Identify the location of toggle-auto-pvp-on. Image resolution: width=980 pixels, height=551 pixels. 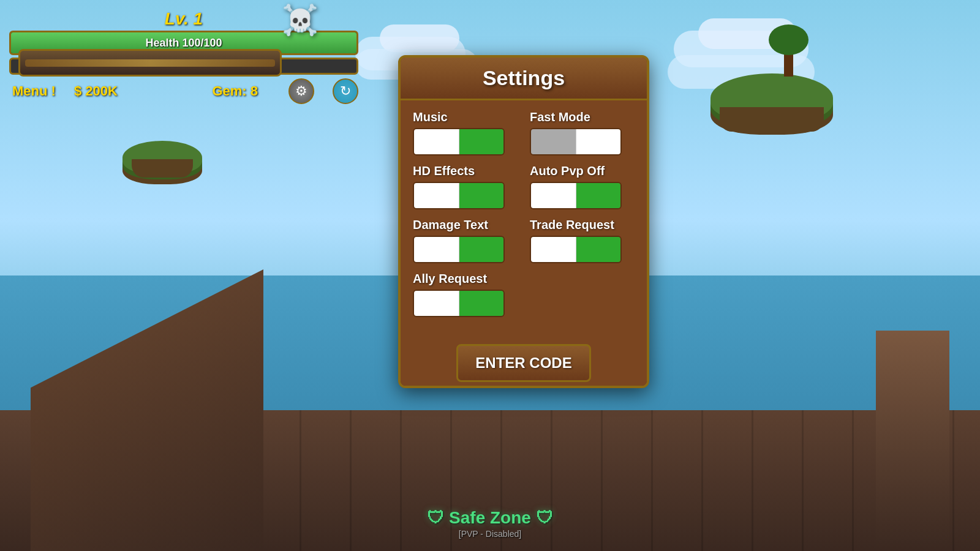
(599, 196).